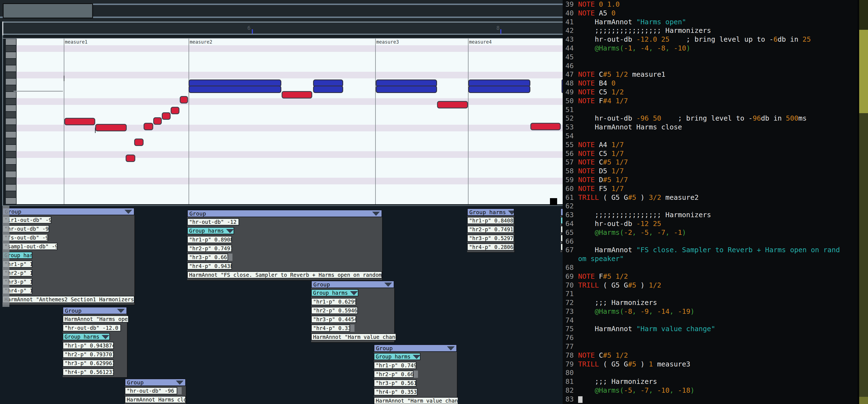  I want to click on param-row: "hr1-p" 0.943874, so click(88, 345).